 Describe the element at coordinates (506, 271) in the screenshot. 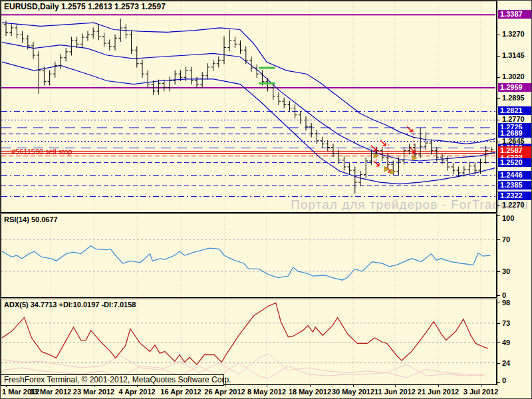

I see `rsi-axis-label: 30` at that location.